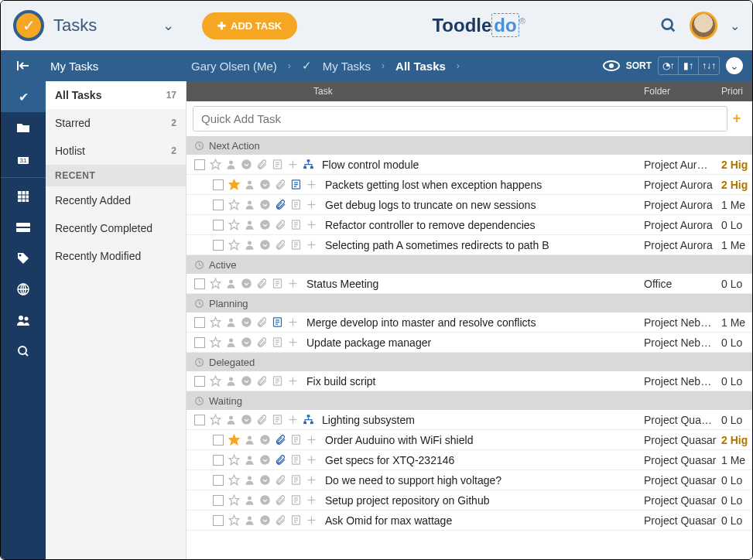 This screenshot has height=560, width=753. Describe the element at coordinates (23, 258) in the screenshot. I see `rail-tag-icon` at that location.